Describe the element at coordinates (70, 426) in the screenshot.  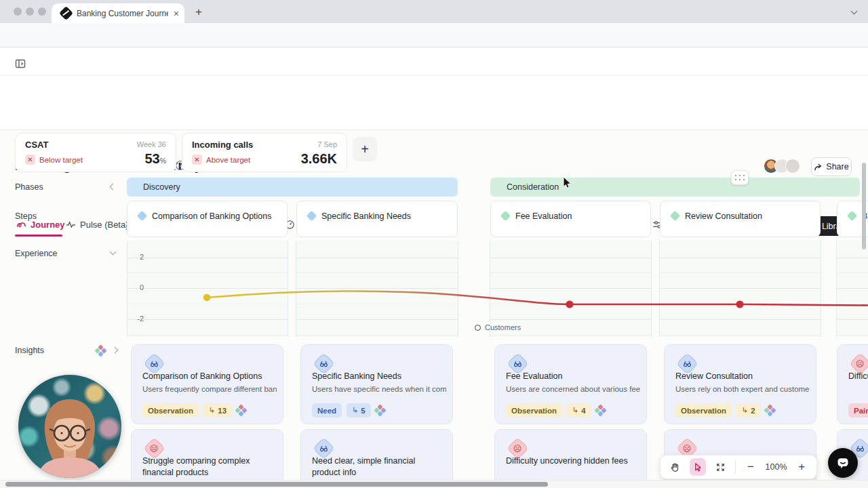
I see `presenter-webcam-video` at that location.